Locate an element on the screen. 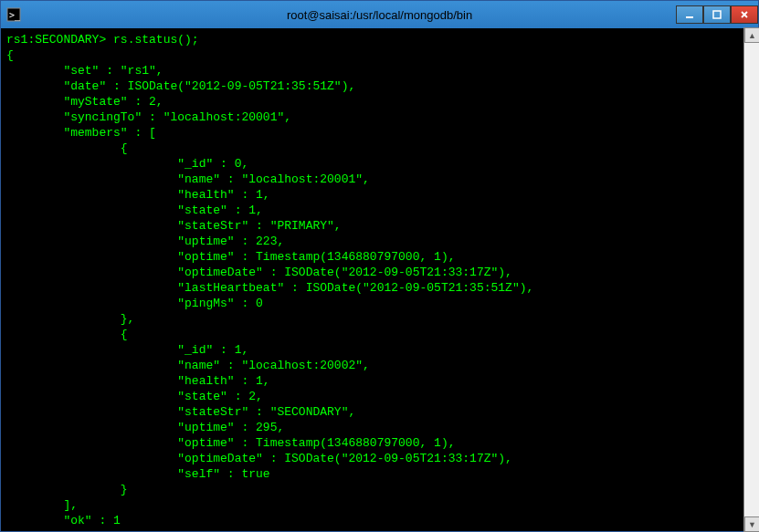 The width and height of the screenshot is (759, 532). maximize-button is located at coordinates (717, 15).